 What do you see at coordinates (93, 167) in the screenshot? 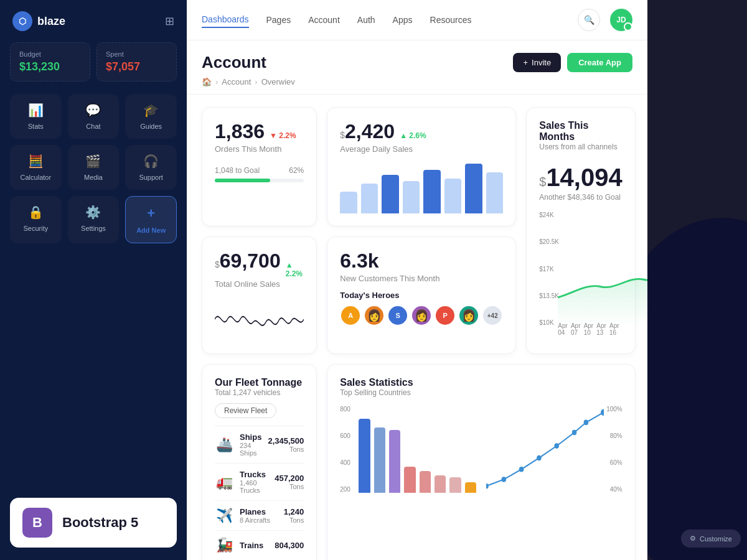
I see `sidebar-item-media: 🎬 Media` at bounding box center [93, 167].